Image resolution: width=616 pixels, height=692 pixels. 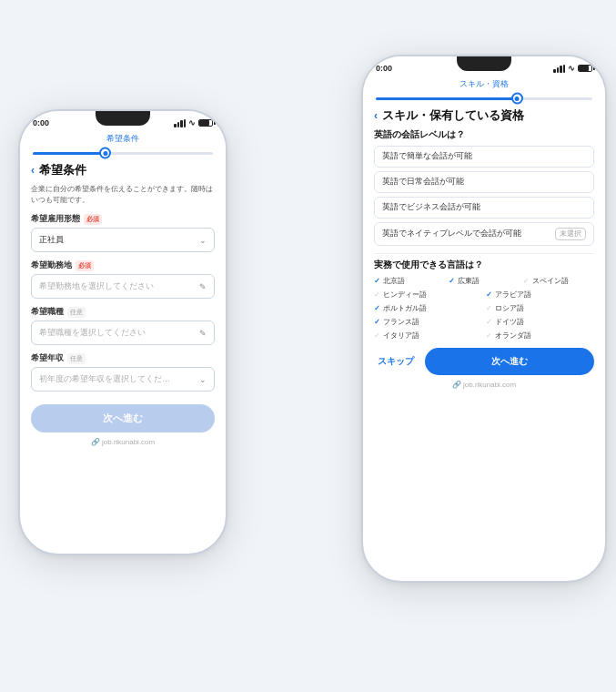 What do you see at coordinates (180, 124) in the screenshot?
I see `signal-icon-left` at bounding box center [180, 124].